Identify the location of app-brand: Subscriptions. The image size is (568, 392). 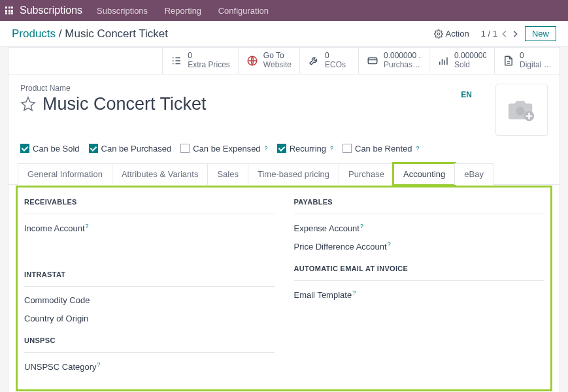
(51, 10).